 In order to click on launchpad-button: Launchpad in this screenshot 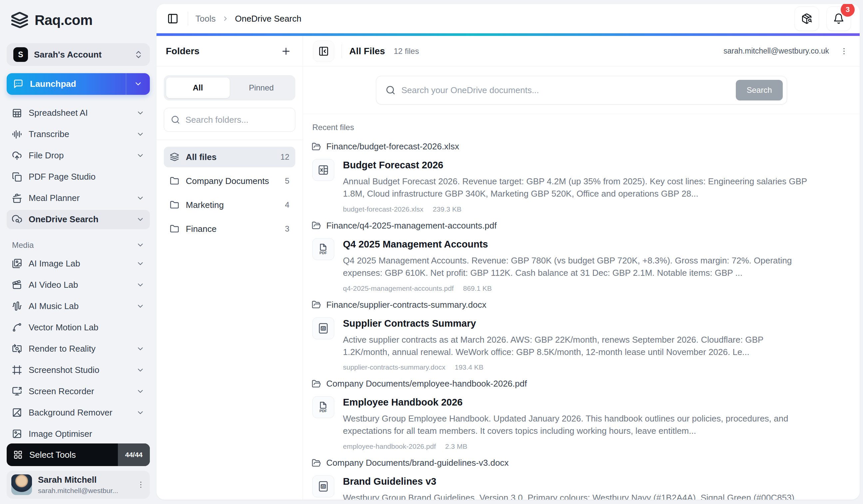, I will do `click(78, 84)`.